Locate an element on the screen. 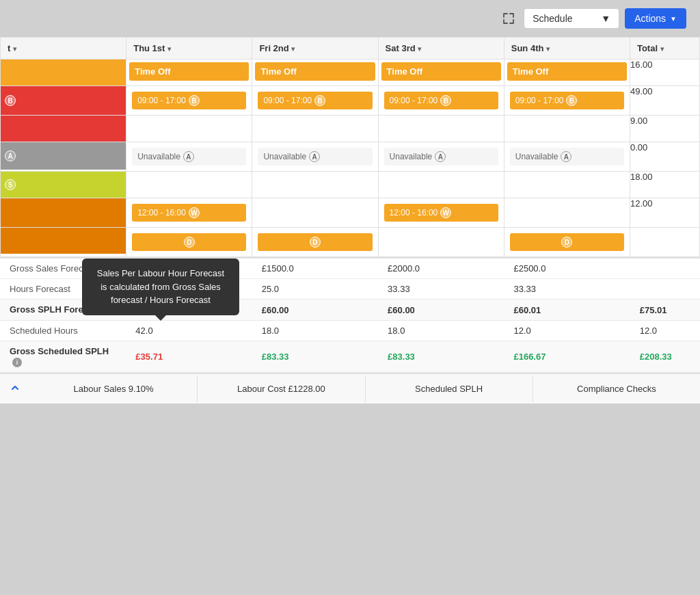  cell-sat-4: Unavailable A is located at coordinates (441, 157).